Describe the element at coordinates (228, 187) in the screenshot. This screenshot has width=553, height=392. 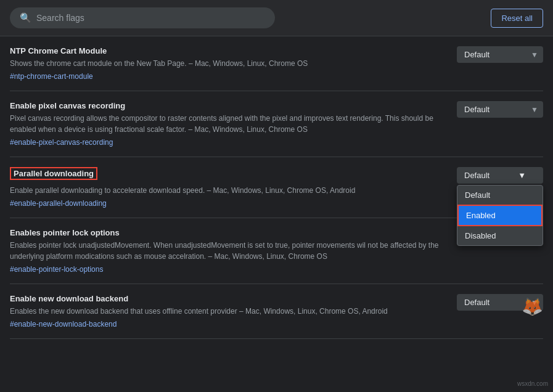
I see `flag-info: Parallel downloading Enable parallel dow…` at that location.